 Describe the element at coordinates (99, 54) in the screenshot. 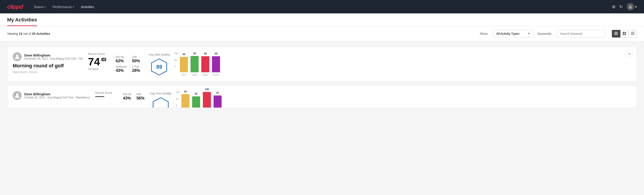

I see `round-score-label: Round Score` at that location.